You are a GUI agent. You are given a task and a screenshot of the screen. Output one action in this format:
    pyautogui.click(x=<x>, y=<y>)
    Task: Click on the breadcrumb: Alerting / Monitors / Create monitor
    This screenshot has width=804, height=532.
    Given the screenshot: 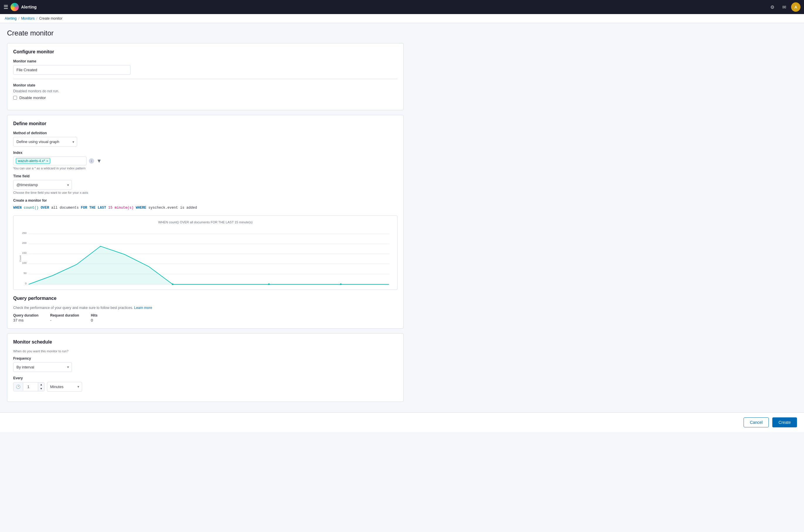 What is the action you would take?
    pyautogui.click(x=402, y=18)
    